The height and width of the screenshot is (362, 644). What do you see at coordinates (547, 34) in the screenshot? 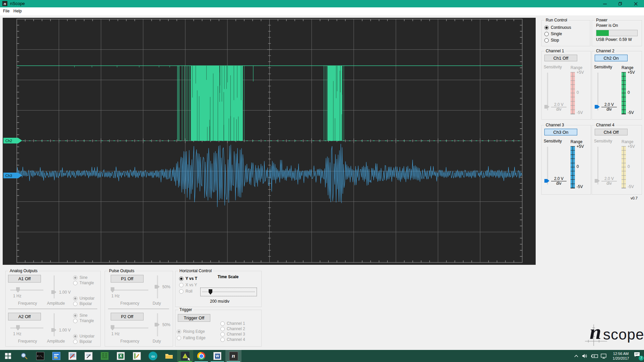
I see `radio-single-circle` at bounding box center [547, 34].